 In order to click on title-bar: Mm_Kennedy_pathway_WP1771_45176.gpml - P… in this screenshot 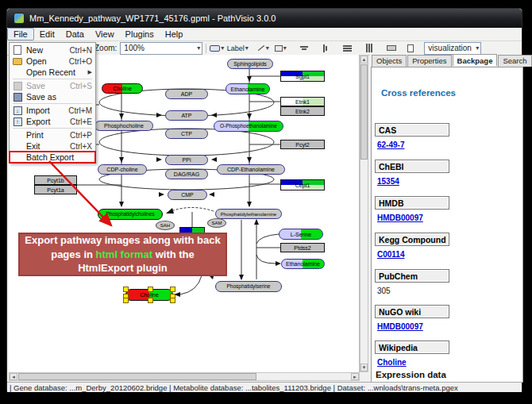, I will do `click(264, 18)`.